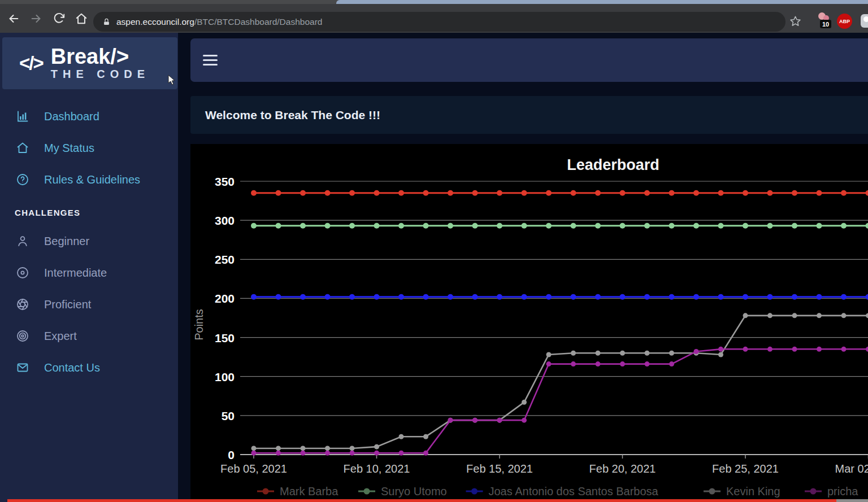 This screenshot has height=502, width=868. What do you see at coordinates (67, 242) in the screenshot?
I see `sidebar-item-label: Beginner` at bounding box center [67, 242].